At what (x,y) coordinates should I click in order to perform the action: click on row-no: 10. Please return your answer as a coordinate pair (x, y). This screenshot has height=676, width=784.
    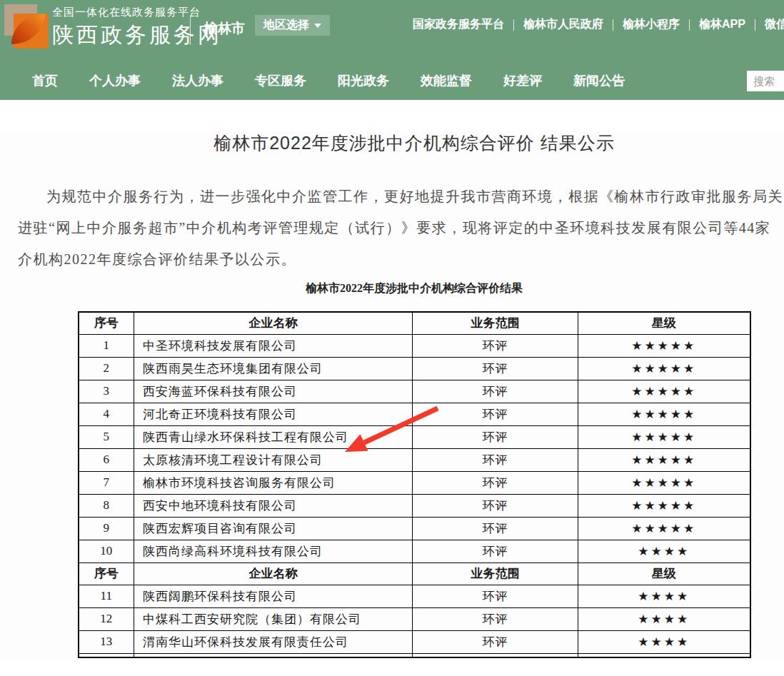
    Looking at the image, I should click on (106, 551).